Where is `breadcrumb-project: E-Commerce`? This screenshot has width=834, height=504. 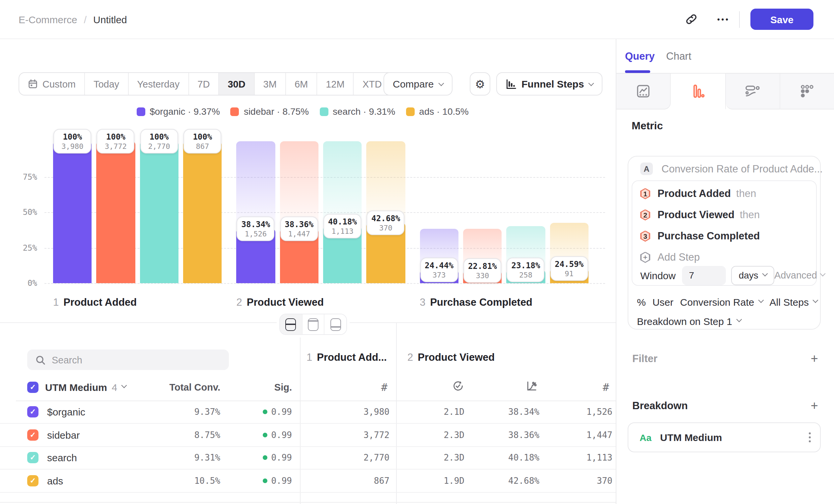
breadcrumb-project: E-Commerce is located at coordinates (48, 19).